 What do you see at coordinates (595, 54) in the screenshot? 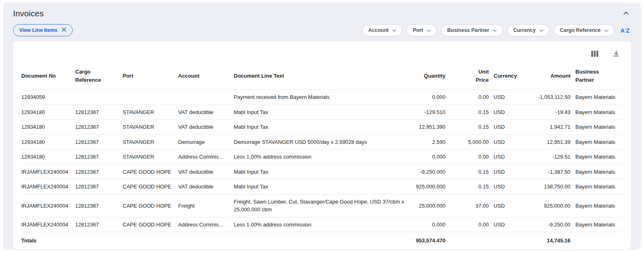
I see `columns-icon` at bounding box center [595, 54].